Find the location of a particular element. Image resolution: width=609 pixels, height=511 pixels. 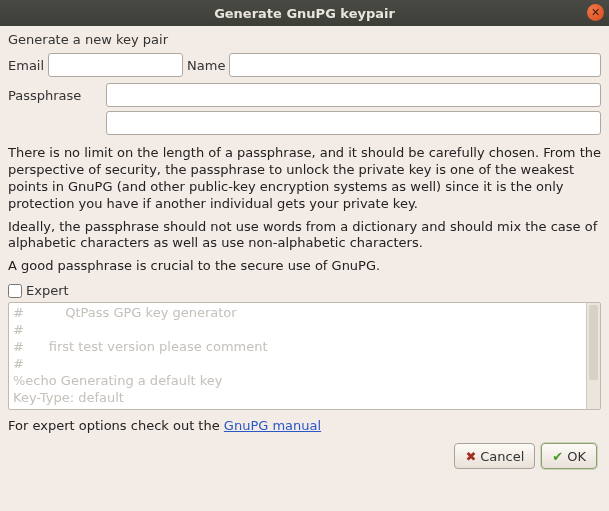

window-title: Generate GnuPG keypair is located at coordinates (304, 14).